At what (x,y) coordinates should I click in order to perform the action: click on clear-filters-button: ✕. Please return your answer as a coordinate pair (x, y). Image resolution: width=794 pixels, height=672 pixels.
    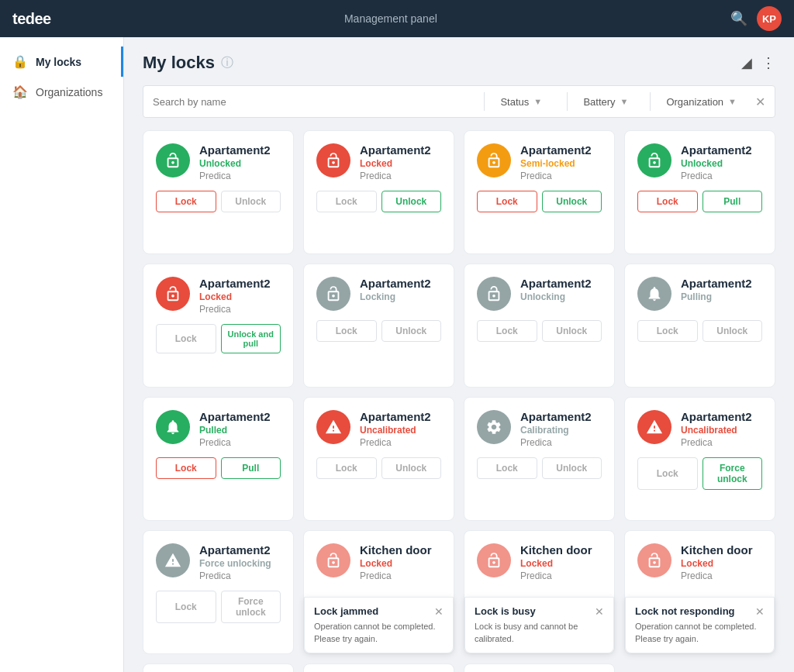
    Looking at the image, I should click on (760, 102).